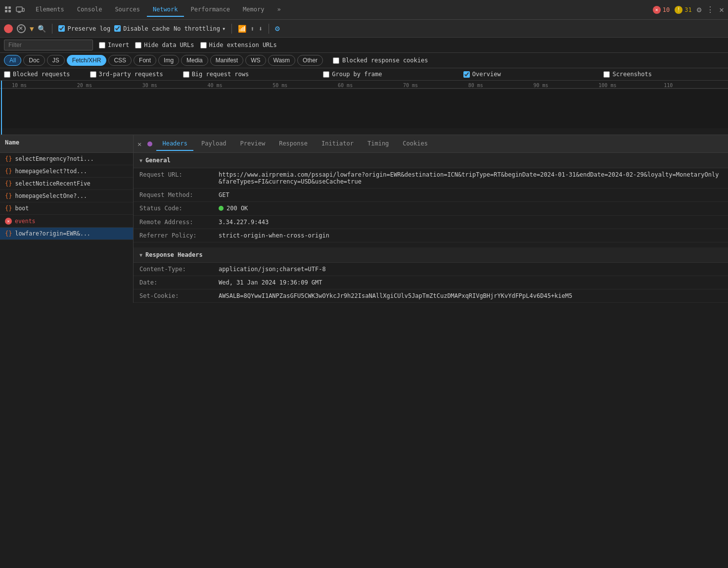  Describe the element at coordinates (8, 29) in the screenshot. I see `record-button` at that location.